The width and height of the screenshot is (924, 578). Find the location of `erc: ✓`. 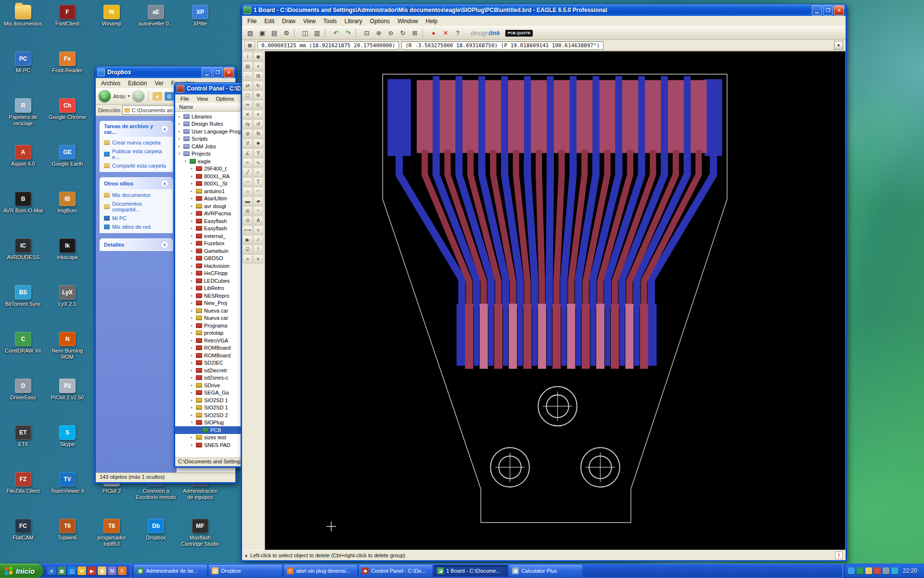

erc: ✓ is located at coordinates (258, 240).